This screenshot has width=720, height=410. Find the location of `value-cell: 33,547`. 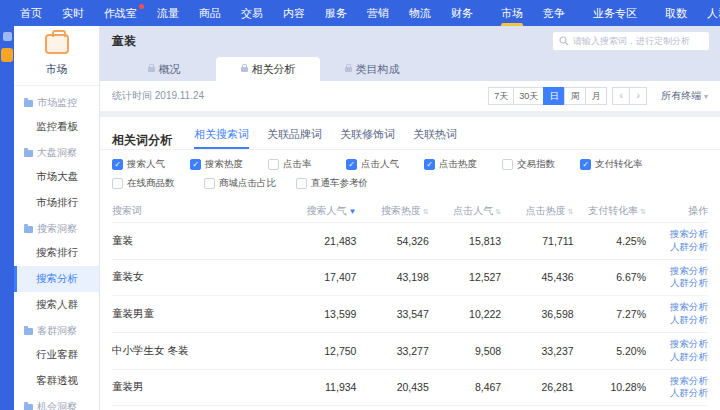

value-cell: 33,547 is located at coordinates (398, 314).